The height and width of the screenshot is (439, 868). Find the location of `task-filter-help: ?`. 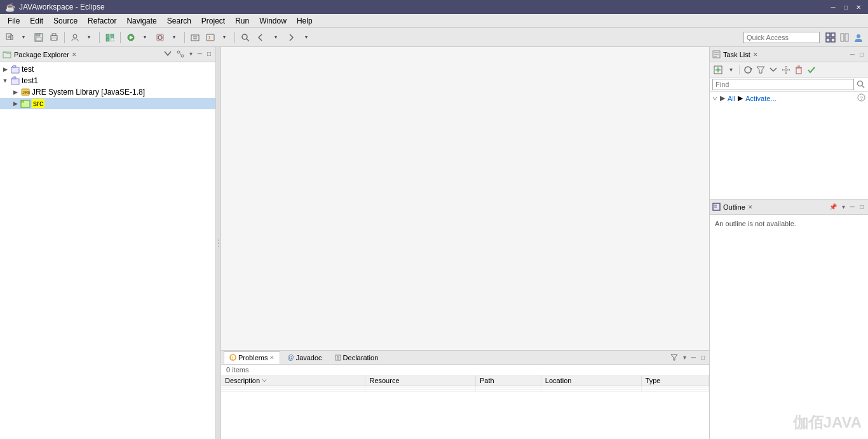

task-filter-help: ? is located at coordinates (862, 98).